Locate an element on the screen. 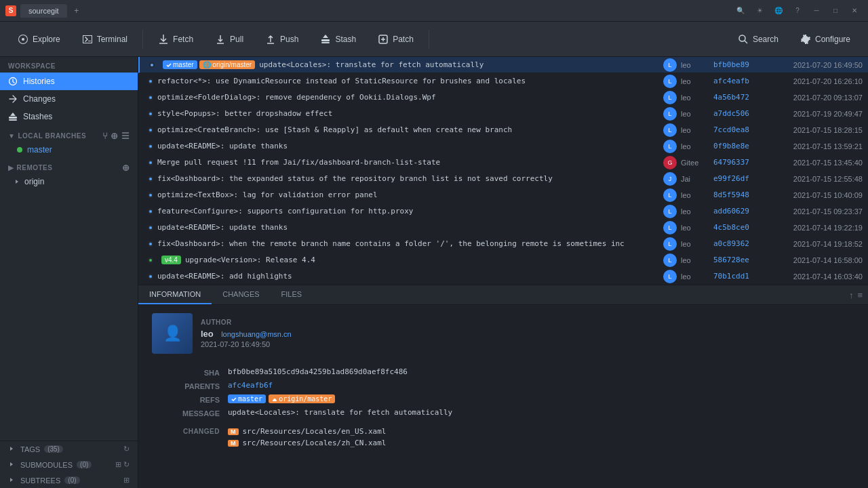 This screenshot has width=868, height=488. submodules-item: SUBMODULES (0) ⊞ ↻ is located at coordinates (69, 465).